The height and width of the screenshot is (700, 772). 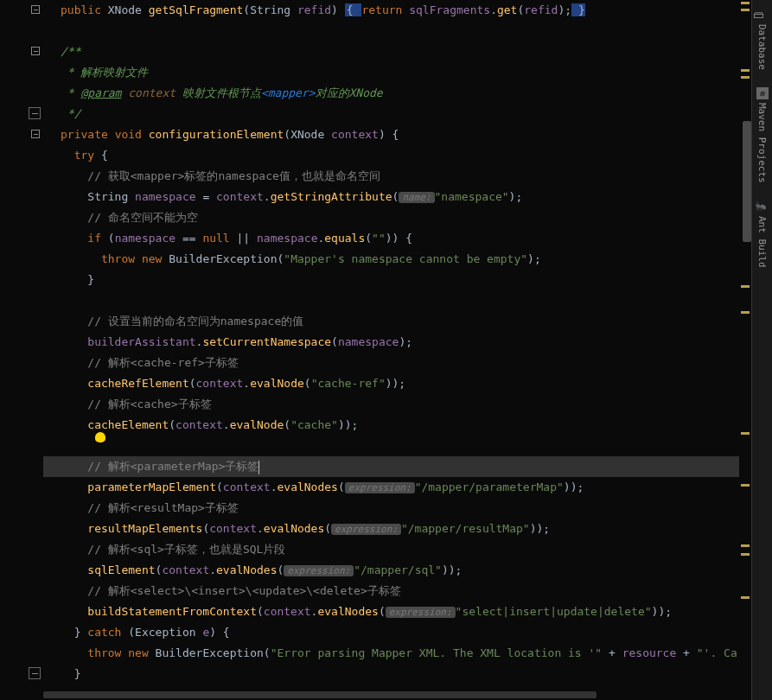 I want to click on database-tool-tab: Database, so click(x=762, y=40).